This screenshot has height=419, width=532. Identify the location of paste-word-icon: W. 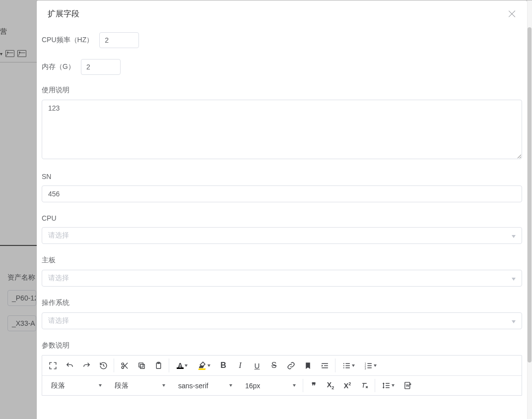
(407, 386).